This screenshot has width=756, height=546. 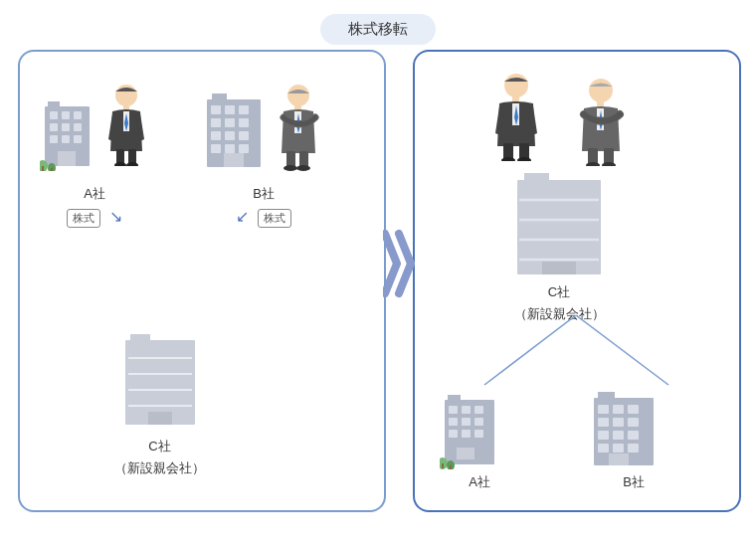 What do you see at coordinates (517, 116) in the screenshot?
I see `person-c1-icon` at bounding box center [517, 116].